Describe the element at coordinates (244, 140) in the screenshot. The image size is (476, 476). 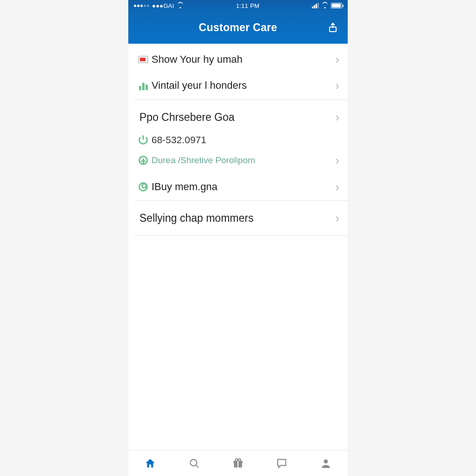
I see `phone-number: 68-532.0971` at that location.